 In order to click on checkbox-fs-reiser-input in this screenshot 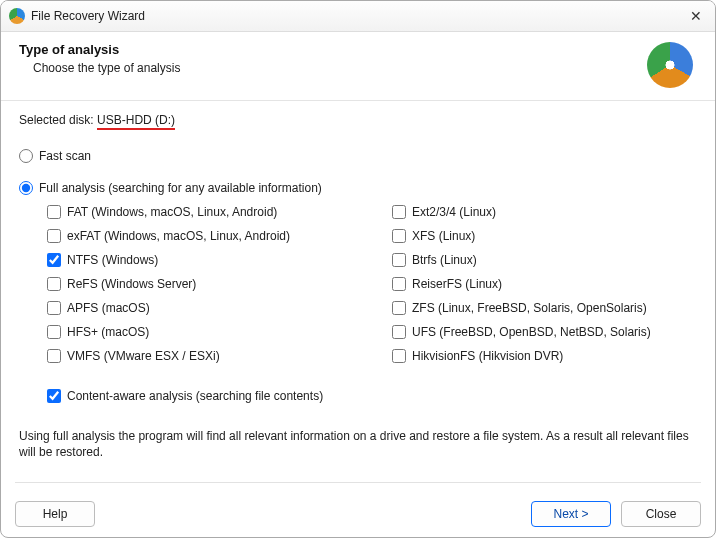, I will do `click(399, 284)`.